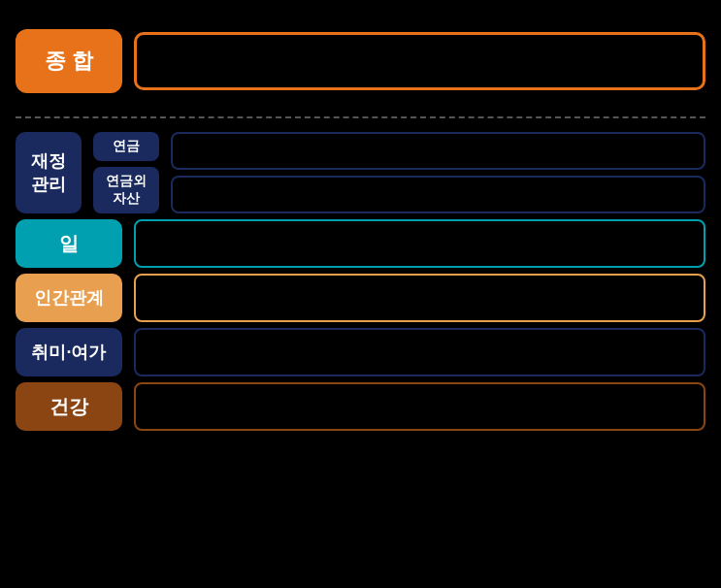  What do you see at coordinates (126, 173) in the screenshot?
I see `sub-labels-col: 연금 연금외 자산` at bounding box center [126, 173].